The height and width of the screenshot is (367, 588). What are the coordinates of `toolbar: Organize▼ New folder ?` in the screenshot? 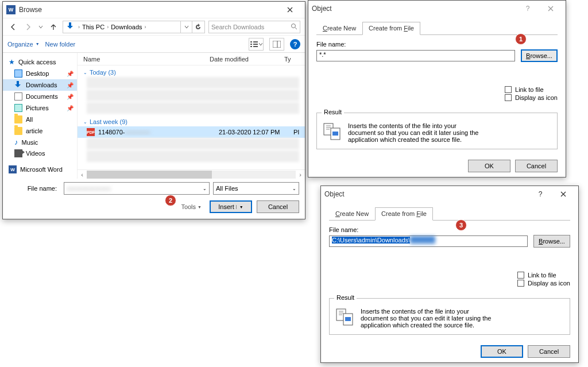 It's located at (154, 44).